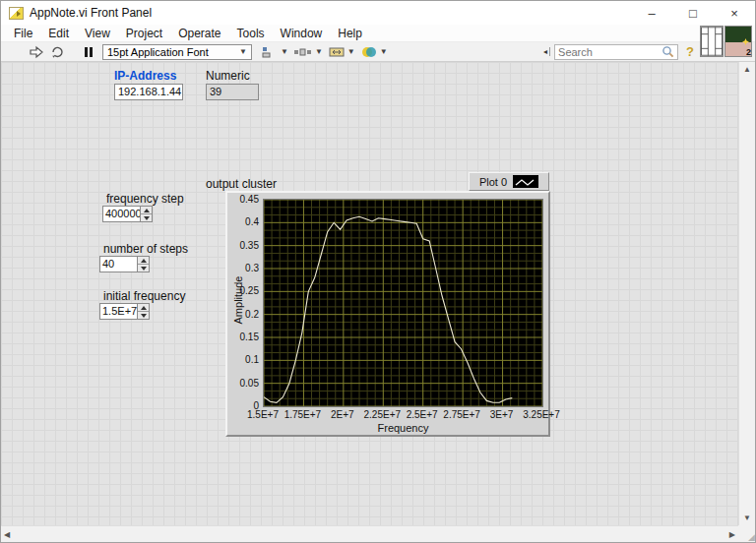 This screenshot has width=756, height=543. Describe the element at coordinates (350, 33) in the screenshot. I see `menu-help: Help` at that location.